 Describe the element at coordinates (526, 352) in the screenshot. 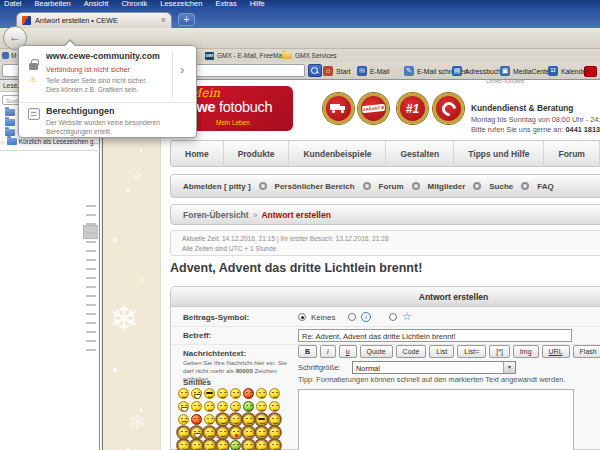

I see `bbcode-button-img: Img` at that location.